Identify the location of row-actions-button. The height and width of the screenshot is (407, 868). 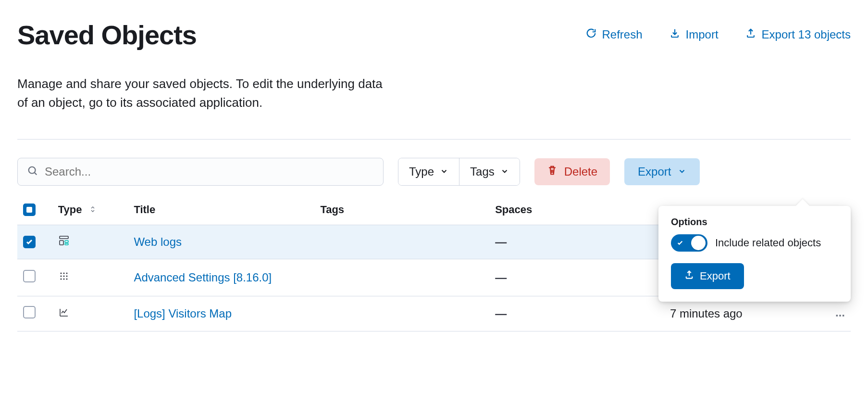
(840, 314).